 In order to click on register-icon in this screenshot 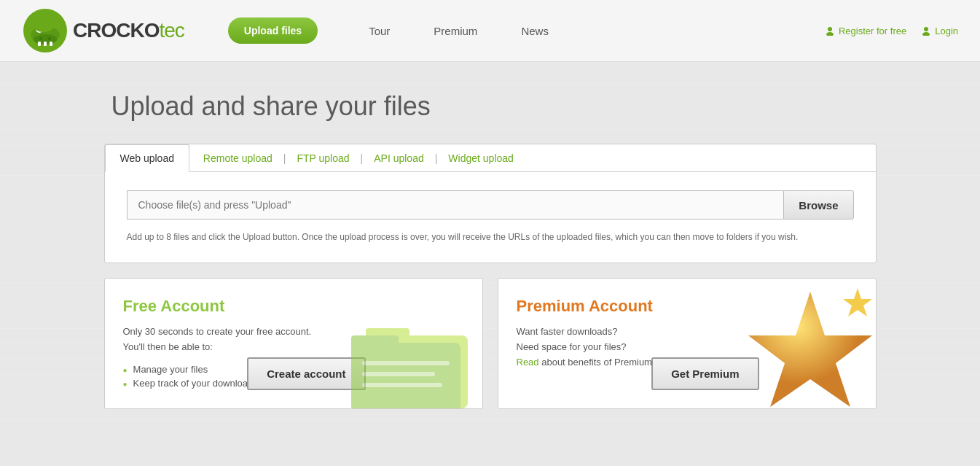, I will do `click(830, 31)`.